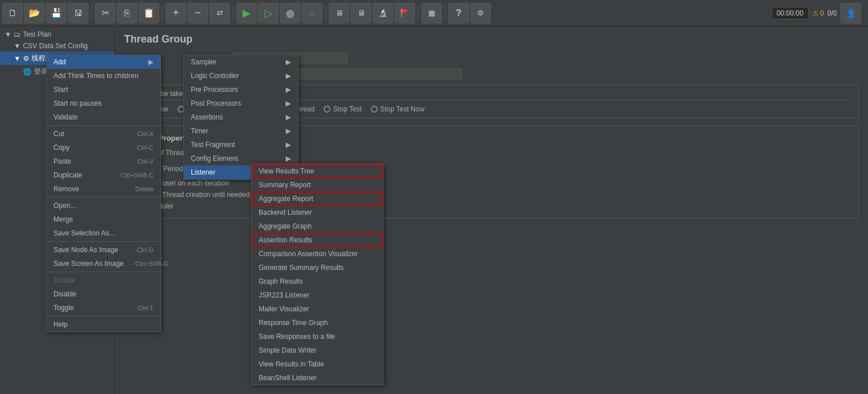 This screenshot has height=394, width=868. Describe the element at coordinates (317, 254) in the screenshot. I see `listener-comparison: Comparison Assertion Visualizer` at that location.